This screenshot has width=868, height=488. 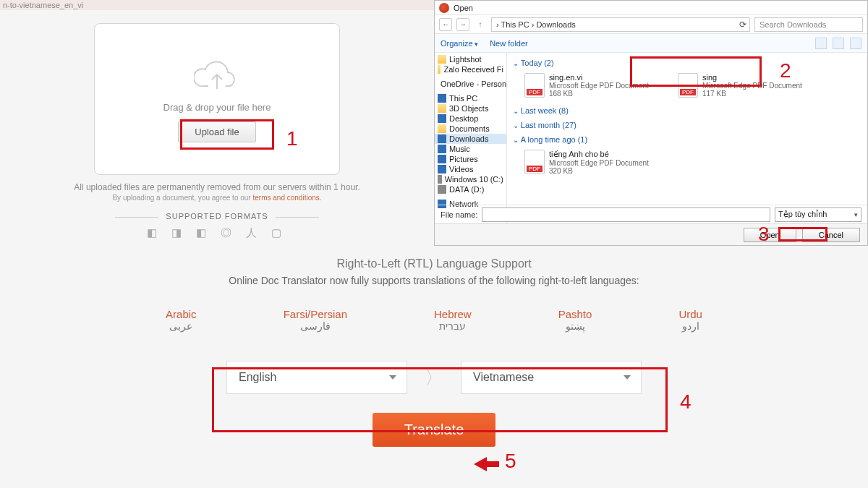 What do you see at coordinates (626, 215) in the screenshot?
I see `filename-input` at bounding box center [626, 215].